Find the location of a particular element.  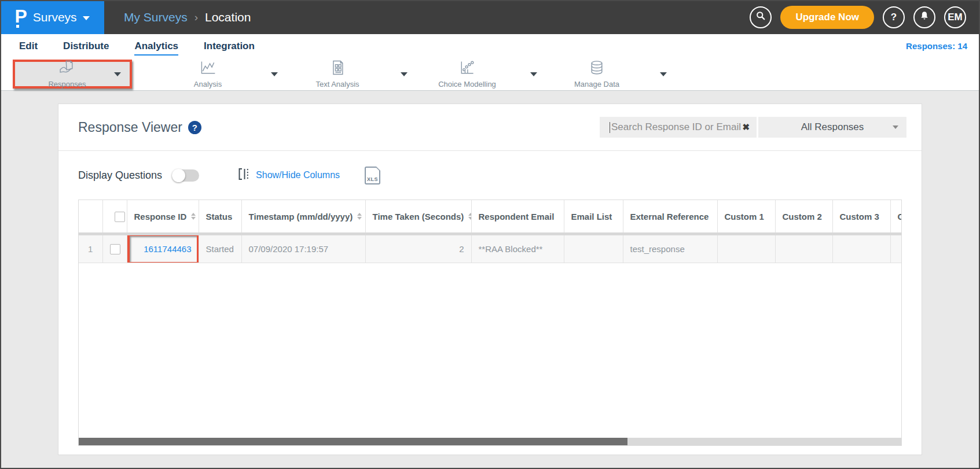

filter-selected-value: All Responses is located at coordinates (832, 127).